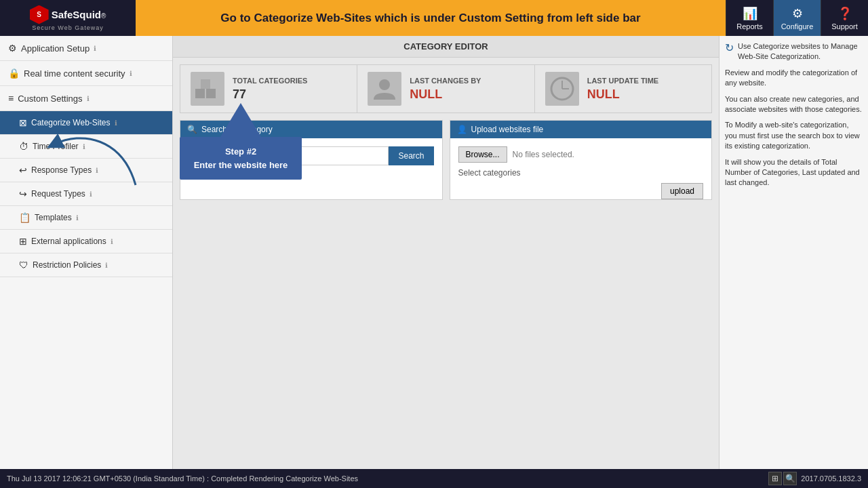  Describe the element at coordinates (790, 479) in the screenshot. I see `status-icon-2: 🔍` at that location.